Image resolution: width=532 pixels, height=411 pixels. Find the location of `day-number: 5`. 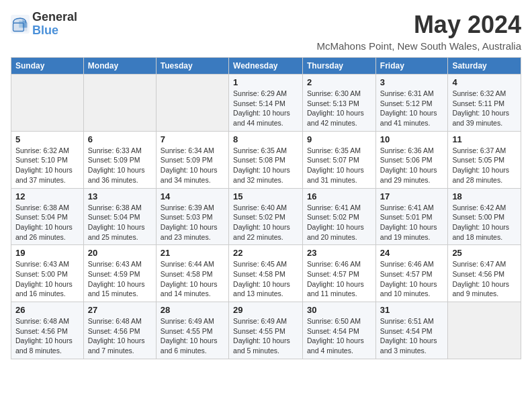

day-number: 5 is located at coordinates (47, 140).